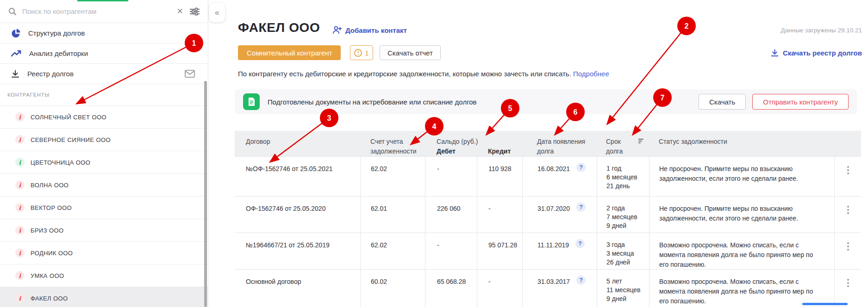 The height and width of the screenshot is (307, 868). What do you see at coordinates (104, 252) in the screenshot?
I see `sidebar-item-contractor: i РОДНИК ООО` at bounding box center [104, 252].